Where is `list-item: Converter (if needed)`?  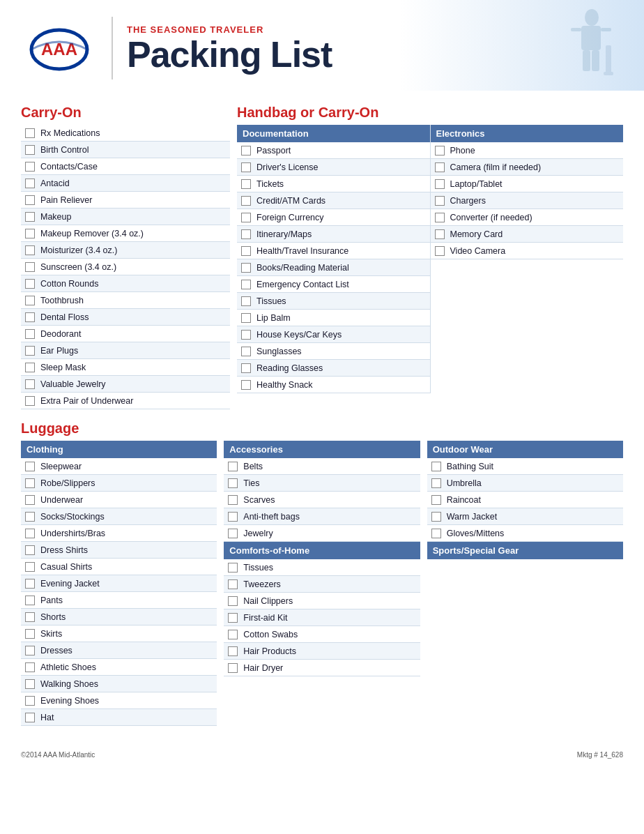
list-item: Converter (if needed) is located at coordinates (527, 218).